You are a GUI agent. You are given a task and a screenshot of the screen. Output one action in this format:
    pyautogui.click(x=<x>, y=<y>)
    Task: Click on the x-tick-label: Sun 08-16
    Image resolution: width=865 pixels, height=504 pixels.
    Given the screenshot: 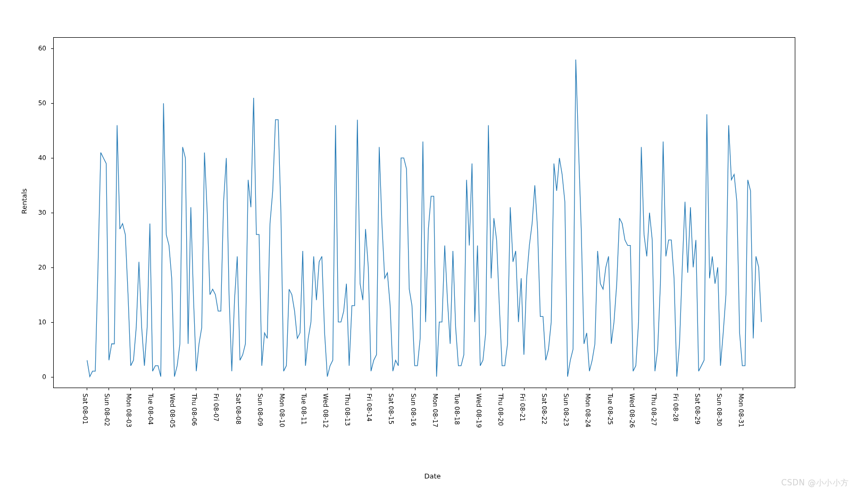 What is the action you would take?
    pyautogui.click(x=413, y=410)
    